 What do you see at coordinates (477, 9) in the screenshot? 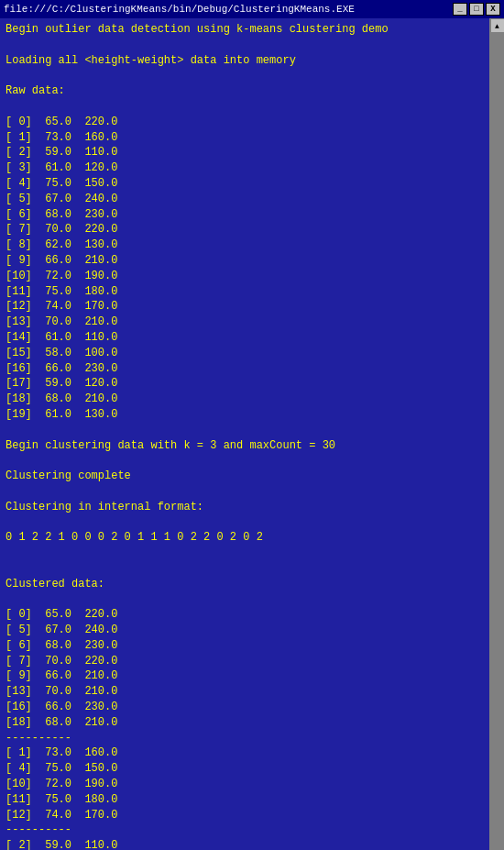
I see `maximize-button: □` at bounding box center [477, 9].